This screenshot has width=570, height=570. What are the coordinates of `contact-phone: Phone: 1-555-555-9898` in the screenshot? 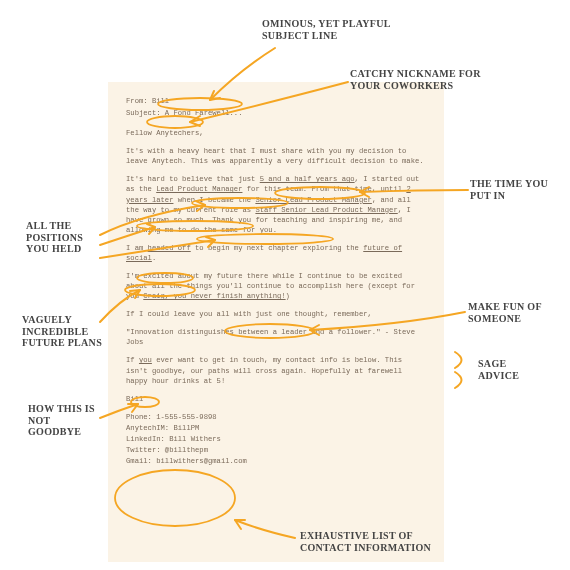 It's located at (276, 417).